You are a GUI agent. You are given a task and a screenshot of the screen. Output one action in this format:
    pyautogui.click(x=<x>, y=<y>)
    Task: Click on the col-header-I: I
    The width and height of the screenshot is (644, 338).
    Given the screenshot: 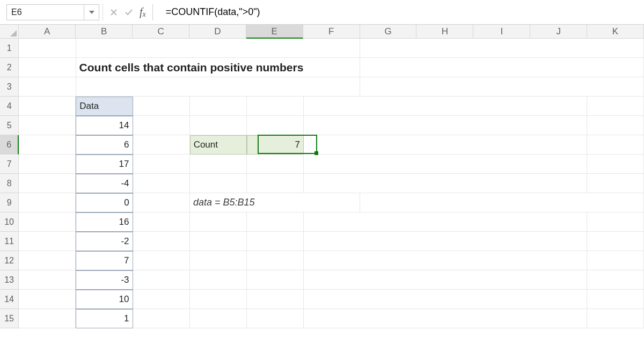 What is the action you would take?
    pyautogui.click(x=502, y=32)
    